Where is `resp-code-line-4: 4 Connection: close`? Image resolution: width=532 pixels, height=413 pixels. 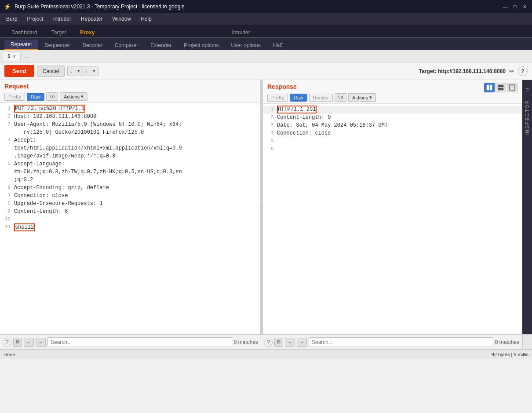 resp-code-line-4: 4 Connection: close is located at coordinates (392, 133).